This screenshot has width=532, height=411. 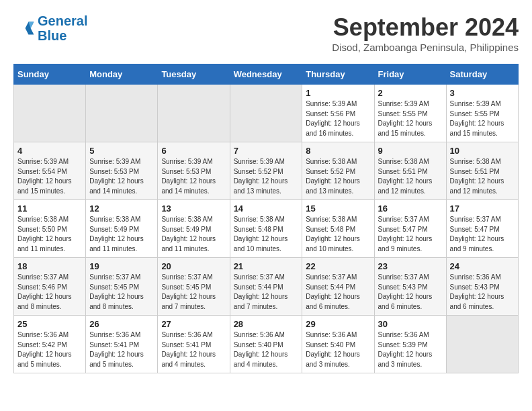 I want to click on day-number: 20, so click(x=193, y=266).